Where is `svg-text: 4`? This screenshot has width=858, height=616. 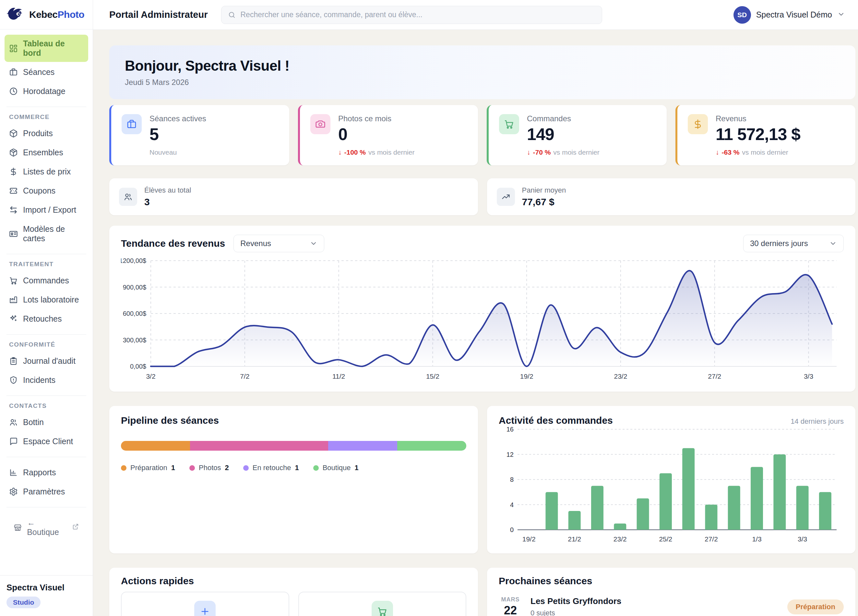 svg-text: 4 is located at coordinates (512, 504).